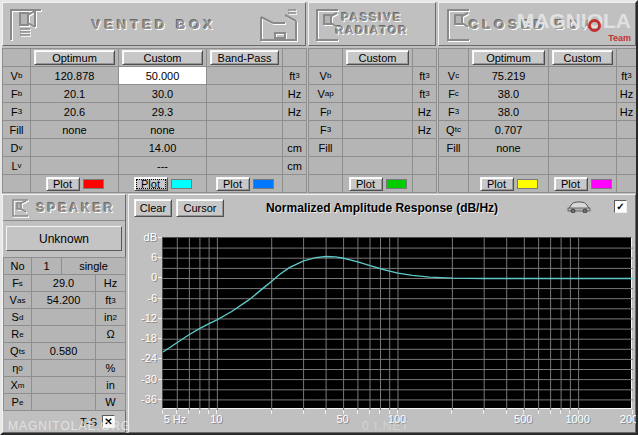 This screenshot has height=435, width=638. What do you see at coordinates (509, 112) in the screenshot?
I see `closed-f3-optimum: 38.0` at bounding box center [509, 112].